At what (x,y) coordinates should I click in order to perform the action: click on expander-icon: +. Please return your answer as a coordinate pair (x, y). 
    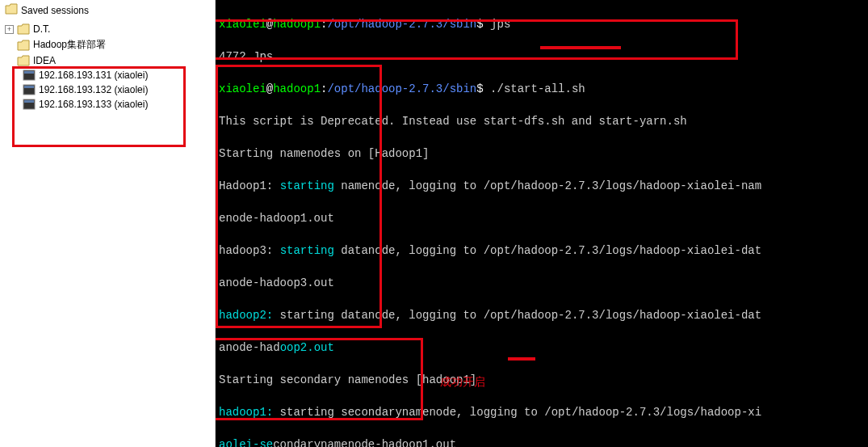
    Looking at the image, I should click on (10, 29).